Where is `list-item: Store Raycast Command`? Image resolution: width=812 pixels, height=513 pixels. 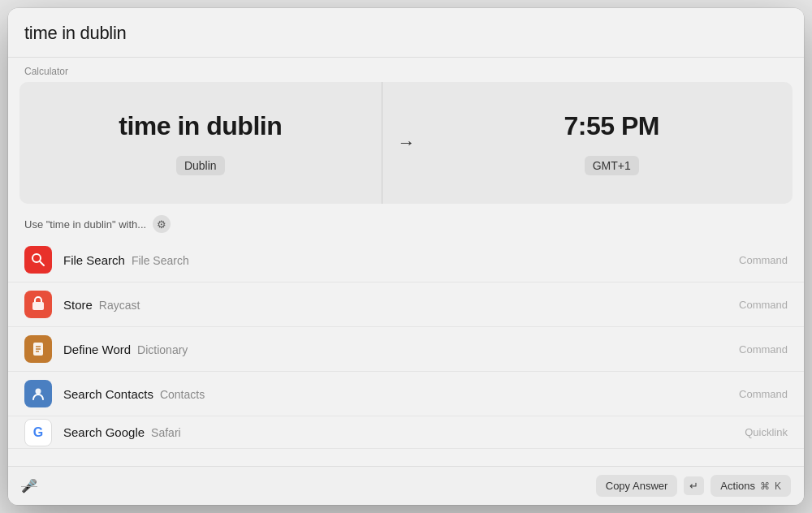 list-item: Store Raycast Command is located at coordinates (406, 305).